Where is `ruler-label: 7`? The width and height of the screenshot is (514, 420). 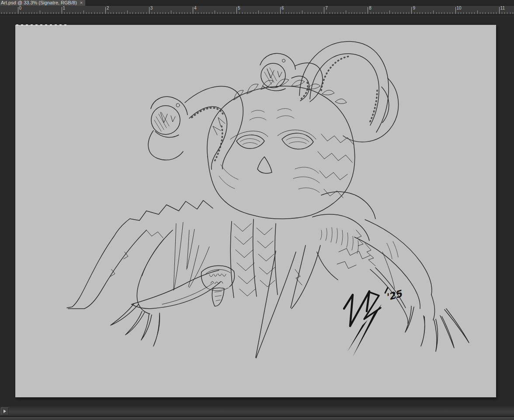
ruler-label: 7 is located at coordinates (326, 8).